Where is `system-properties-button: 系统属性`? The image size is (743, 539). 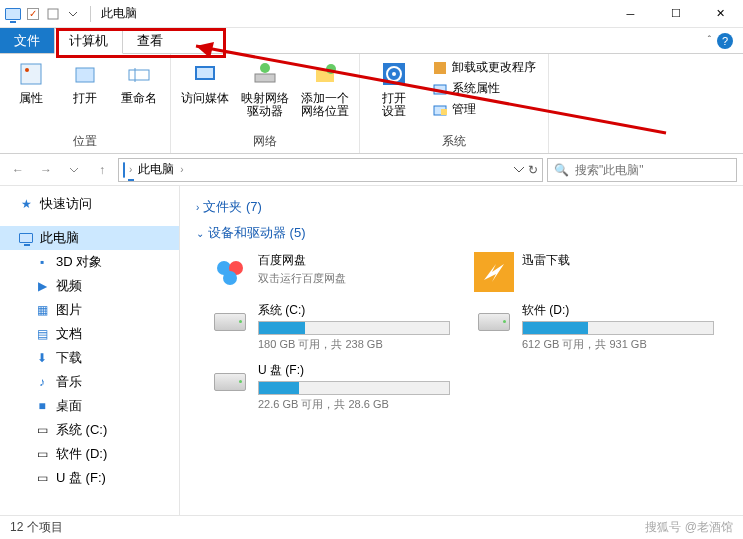
system-properties-button: 系统属性 is located at coordinates (484, 88).